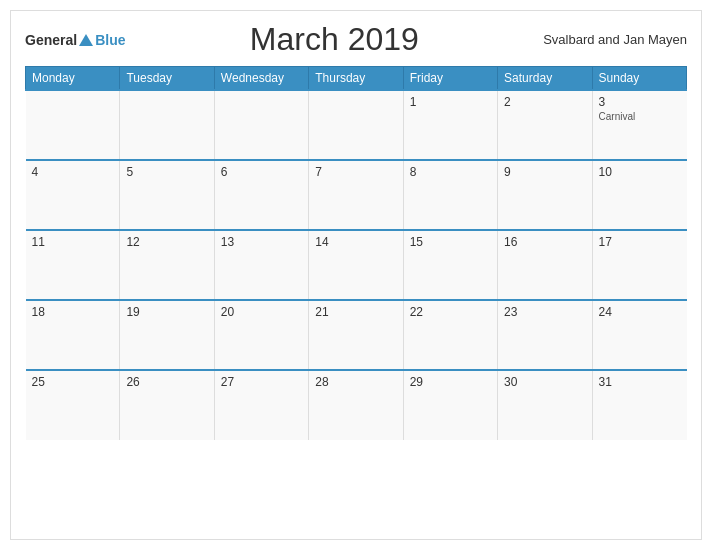 The height and width of the screenshot is (550, 712). Describe the element at coordinates (450, 335) in the screenshot. I see `table-row: 22` at that location.